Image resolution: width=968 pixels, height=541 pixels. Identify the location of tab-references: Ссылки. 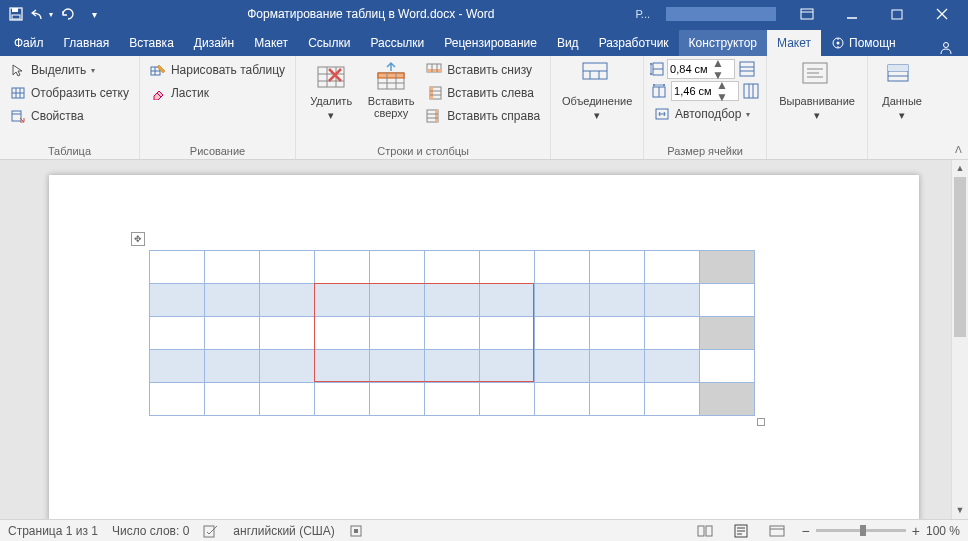
(329, 43).